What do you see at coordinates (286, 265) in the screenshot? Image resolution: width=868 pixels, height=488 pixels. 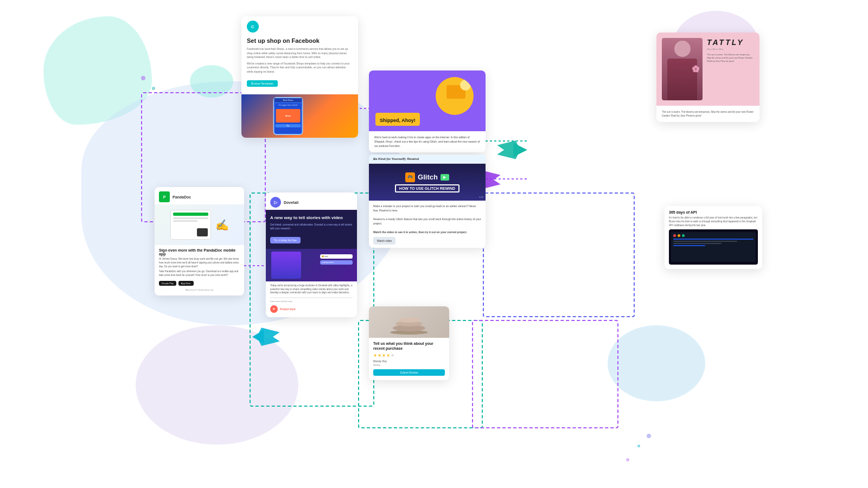 I see `video-person` at bounding box center [286, 265].